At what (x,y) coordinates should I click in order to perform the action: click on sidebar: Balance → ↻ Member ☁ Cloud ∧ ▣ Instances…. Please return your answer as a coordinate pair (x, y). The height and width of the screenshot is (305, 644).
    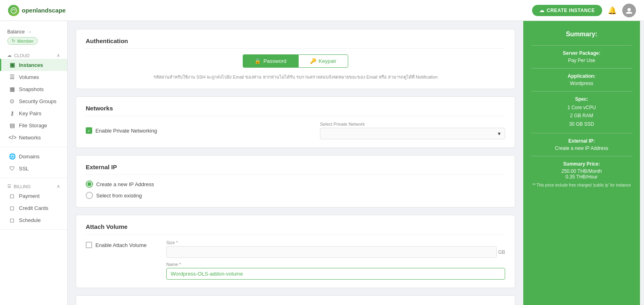
    Looking at the image, I should click on (34, 163).